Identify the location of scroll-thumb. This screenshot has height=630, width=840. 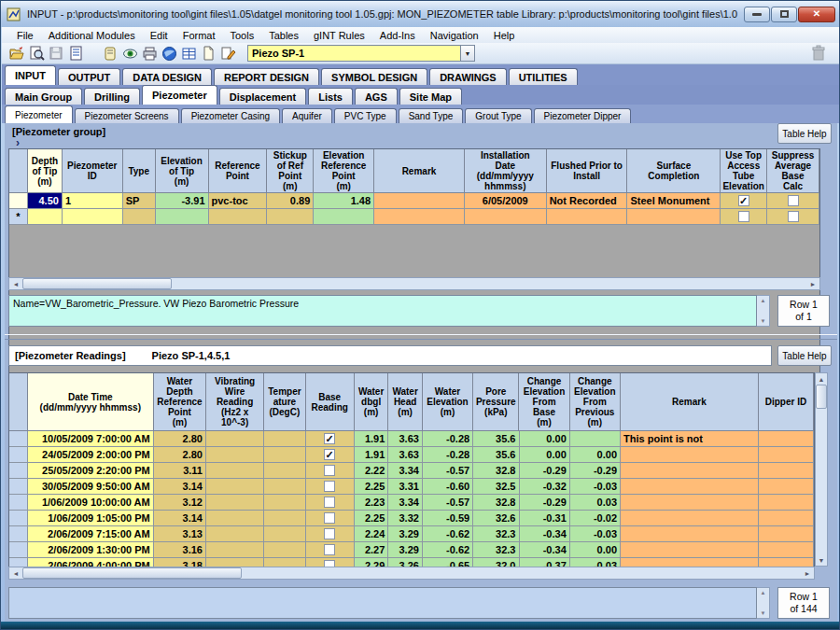
(821, 397).